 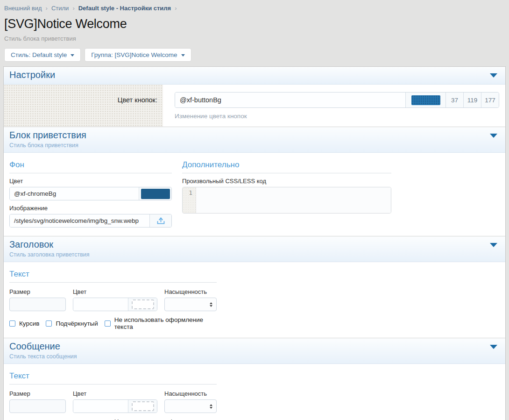 What do you see at coordinates (490, 100) in the screenshot?
I see `rgb-blue-value: 177` at bounding box center [490, 100].